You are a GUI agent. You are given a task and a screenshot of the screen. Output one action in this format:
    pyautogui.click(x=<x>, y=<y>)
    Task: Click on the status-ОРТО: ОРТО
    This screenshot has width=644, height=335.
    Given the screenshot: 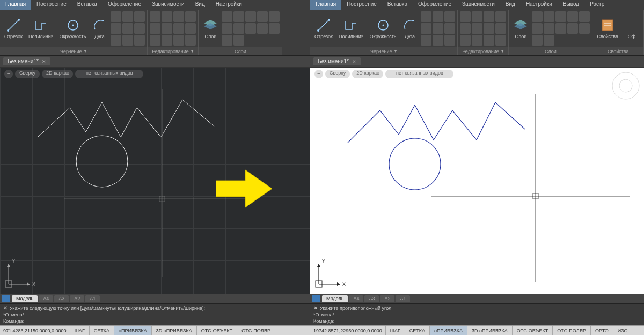 What is the action you would take?
    pyautogui.click(x=602, y=330)
    